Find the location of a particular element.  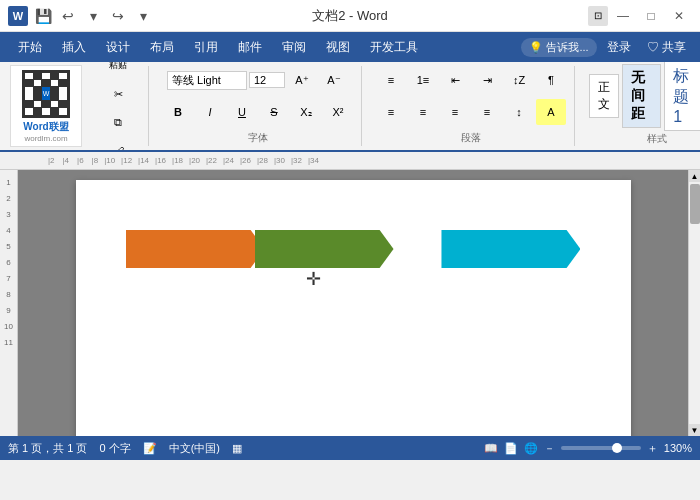

justify-button: ≡ is located at coordinates (487, 112).